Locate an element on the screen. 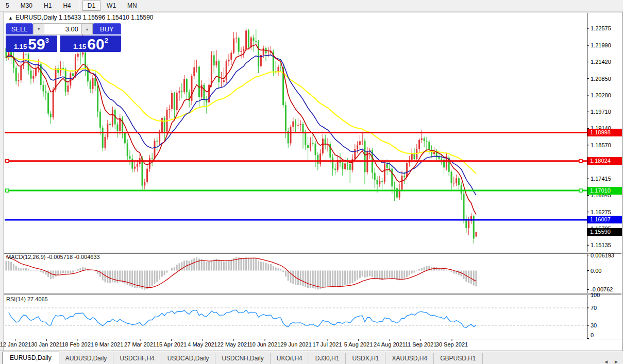  volume-input is located at coordinates (63, 29).